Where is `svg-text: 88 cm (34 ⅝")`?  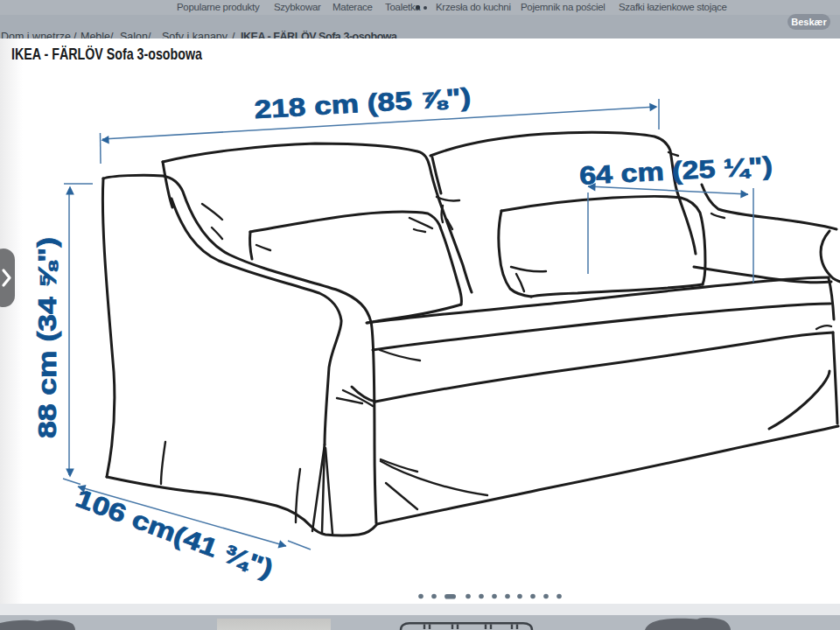 svg-text: 88 cm (34 ⅝") is located at coordinates (47, 338).